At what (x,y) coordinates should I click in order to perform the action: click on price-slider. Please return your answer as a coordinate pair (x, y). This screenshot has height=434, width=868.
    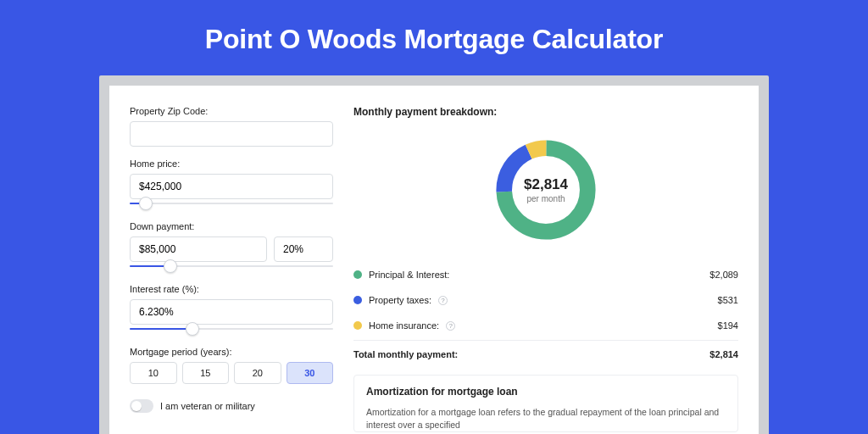
    Looking at the image, I should click on (231, 203).